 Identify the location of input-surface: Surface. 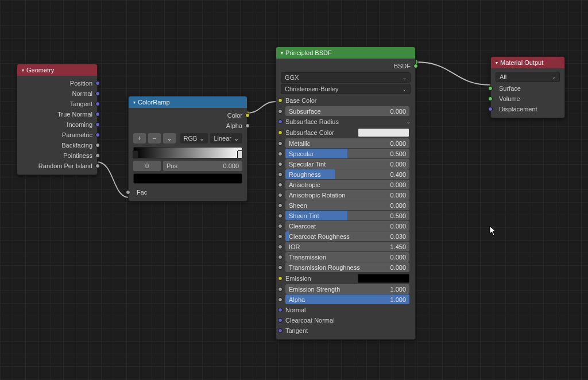
(528, 88).